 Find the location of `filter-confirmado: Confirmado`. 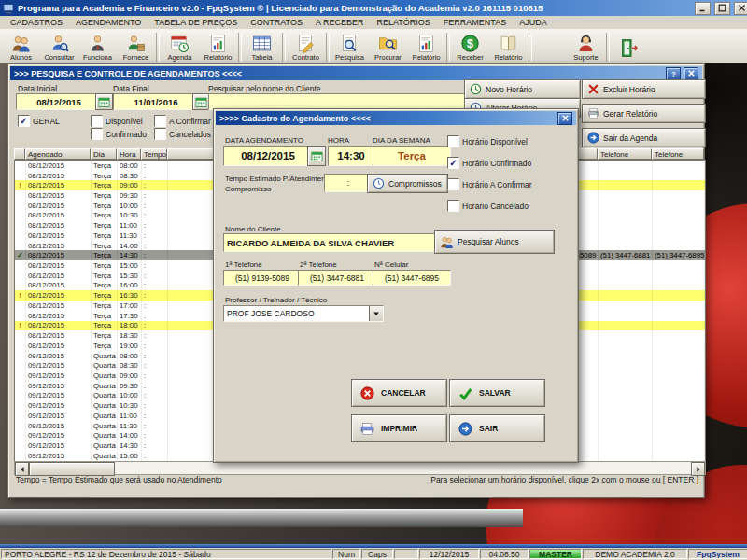

filter-confirmado: Confirmado is located at coordinates (119, 134).